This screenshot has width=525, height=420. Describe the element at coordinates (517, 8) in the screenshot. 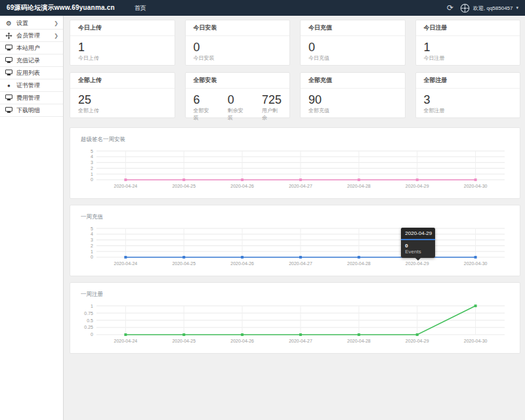

I see `chevron-down-icon: ▾` at that location.